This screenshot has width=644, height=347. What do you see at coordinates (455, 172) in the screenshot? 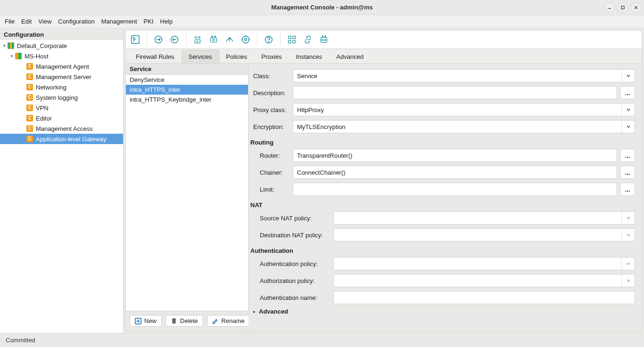
I see `chainer-input: ConnectChainer()` at bounding box center [455, 172].